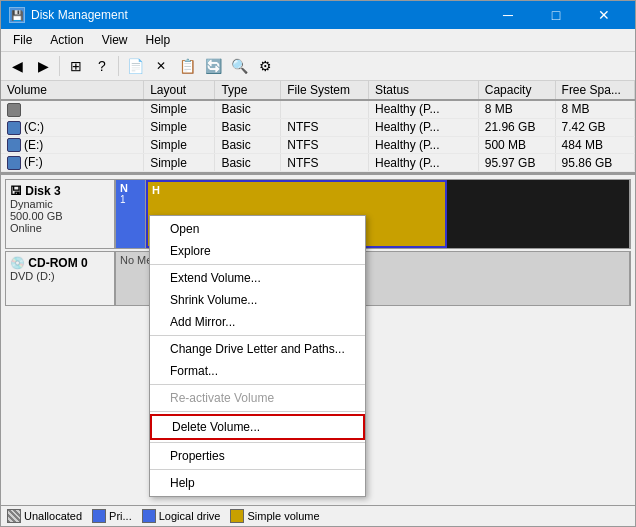 The height and width of the screenshot is (527, 636). Describe the element at coordinates (258, 300) in the screenshot. I see `ctx-shrink-volume: Shrink Volume...` at that location.